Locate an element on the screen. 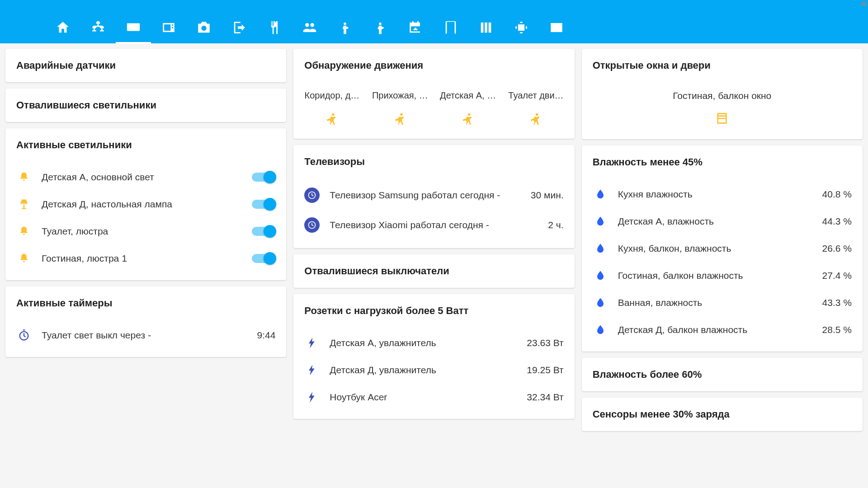 This screenshot has width=868, height=488. light-row: Гостиная, люстра 1 is located at coordinates (146, 258).